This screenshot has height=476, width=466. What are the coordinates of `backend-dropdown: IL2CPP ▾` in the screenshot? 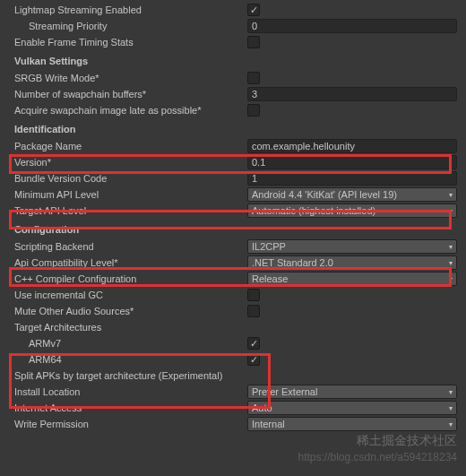 It's located at (352, 247).